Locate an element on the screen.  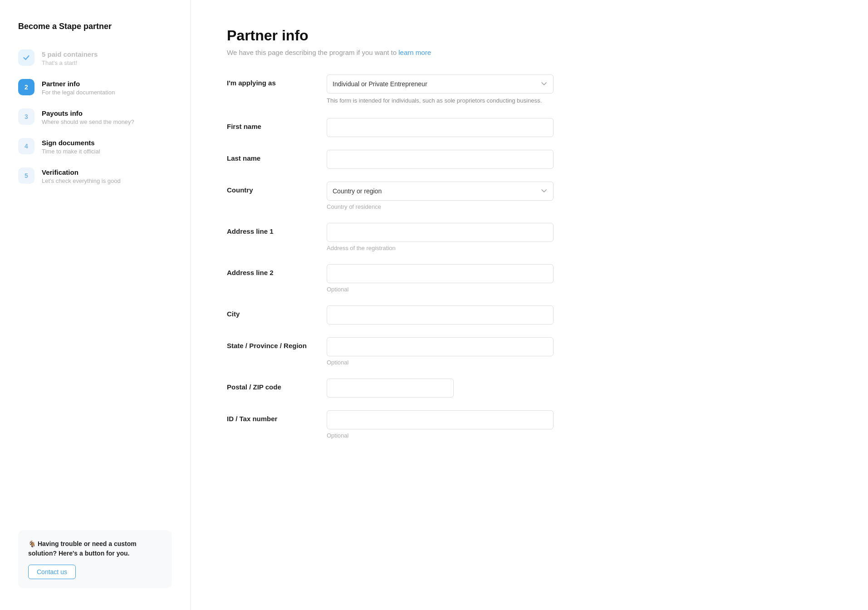
step-3-sublabel: Where should we send the money? is located at coordinates (88, 122).